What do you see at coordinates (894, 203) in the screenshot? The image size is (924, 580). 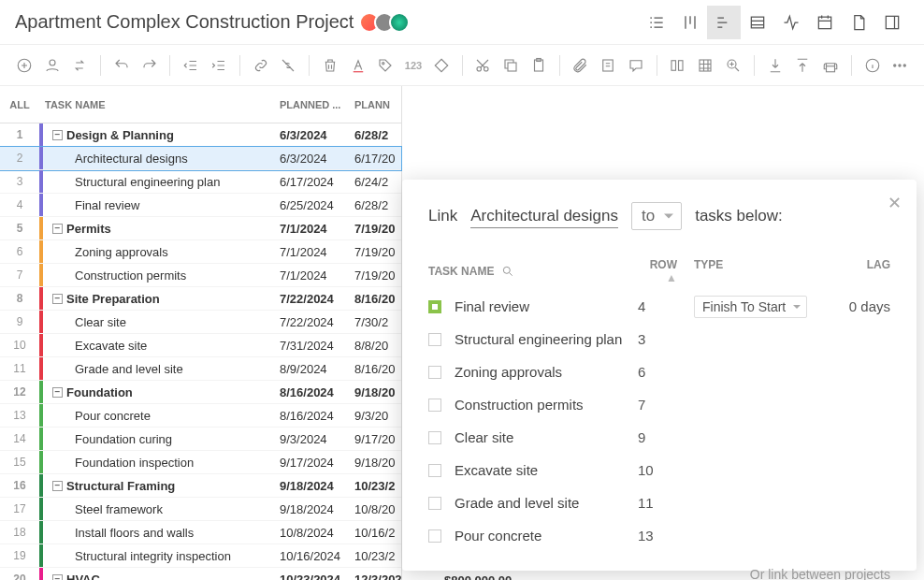 I see `close-icon: ✕` at bounding box center [894, 203].